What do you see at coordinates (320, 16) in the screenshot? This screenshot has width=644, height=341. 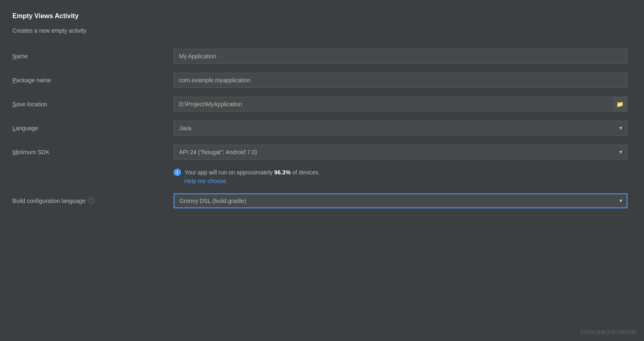 I see `page-title: Empty Views Activity` at bounding box center [320, 16].